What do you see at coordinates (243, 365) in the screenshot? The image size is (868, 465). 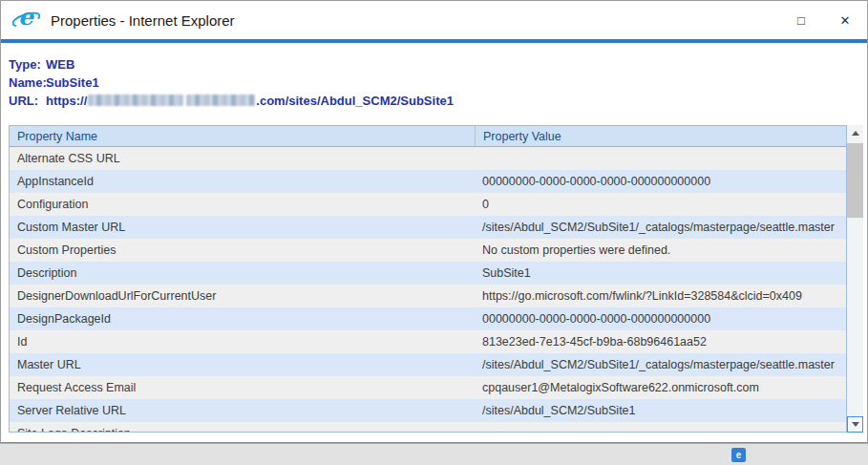 I see `property-name-cell: Master URL` at bounding box center [243, 365].